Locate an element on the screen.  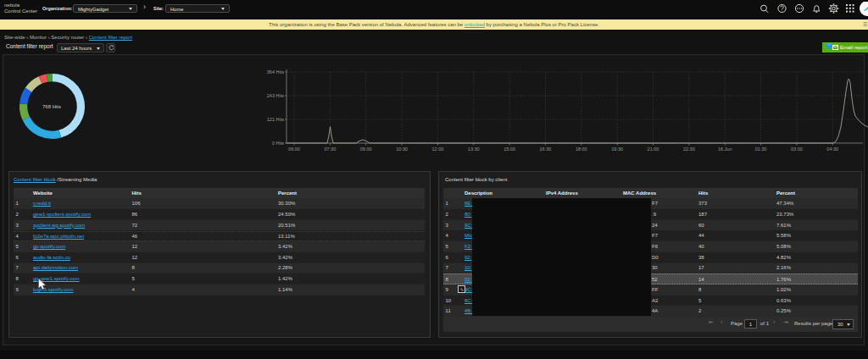
svg-text: 04:30 is located at coordinates (832, 149).